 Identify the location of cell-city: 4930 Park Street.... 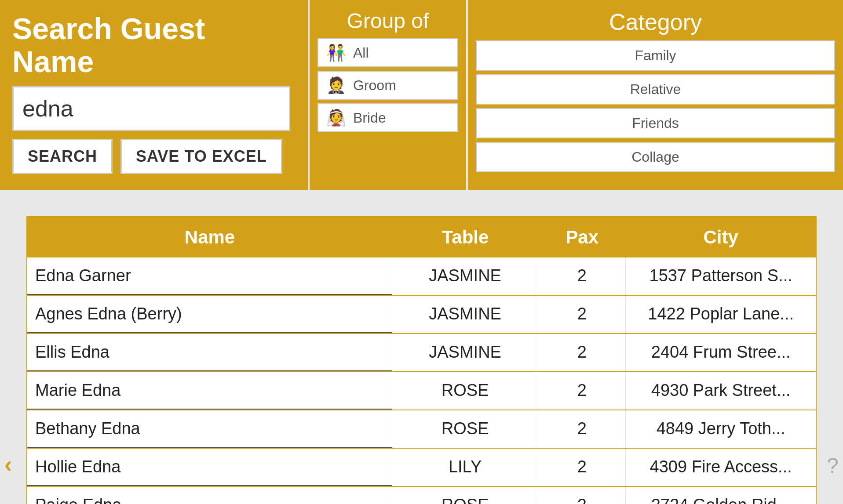
(721, 391).